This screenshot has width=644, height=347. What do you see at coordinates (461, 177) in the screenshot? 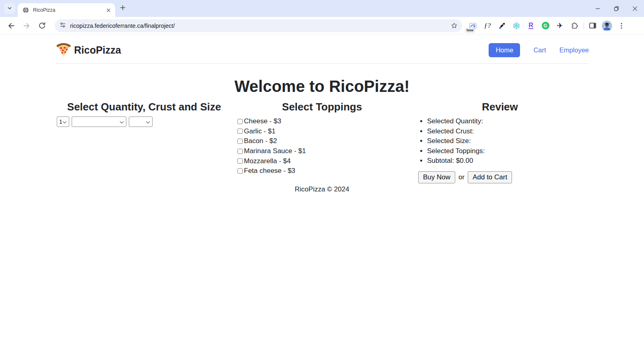
I see `or-label: or` at bounding box center [461, 177].